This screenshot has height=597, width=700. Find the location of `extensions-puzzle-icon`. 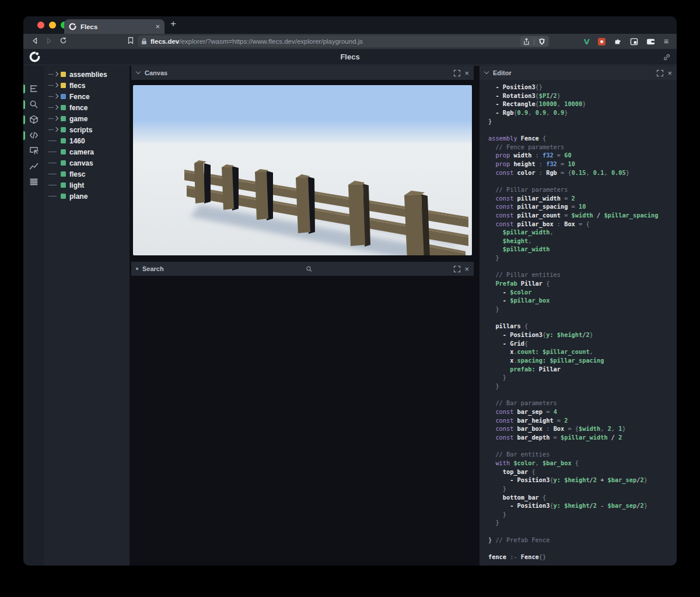

extensions-puzzle-icon is located at coordinates (618, 41).